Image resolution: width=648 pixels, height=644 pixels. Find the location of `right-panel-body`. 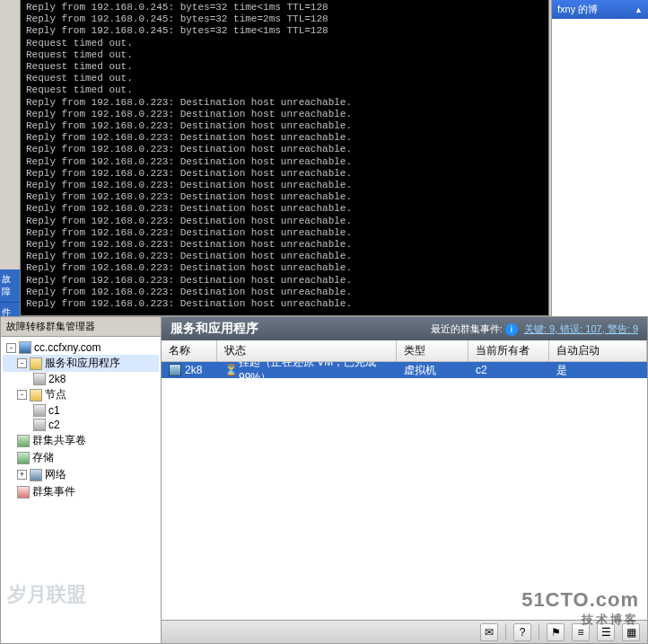

right-panel-body is located at coordinates (600, 154).